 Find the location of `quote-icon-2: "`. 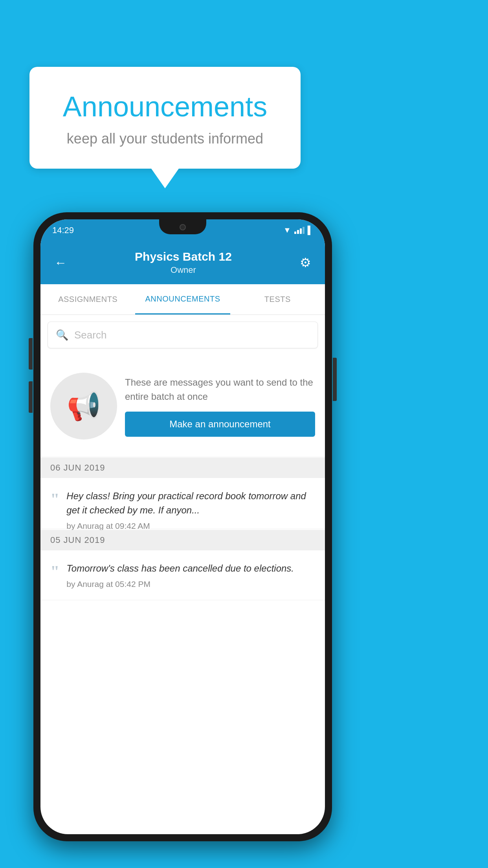

quote-icon-2: " is located at coordinates (55, 572).